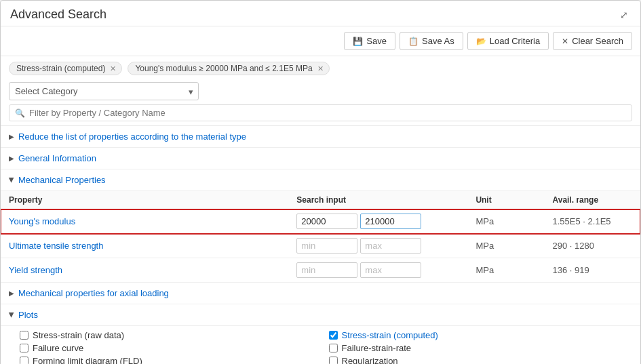 The height and width of the screenshot is (364, 641). What do you see at coordinates (378, 245) in the screenshot?
I see `ultimate-inputs` at bounding box center [378, 245].